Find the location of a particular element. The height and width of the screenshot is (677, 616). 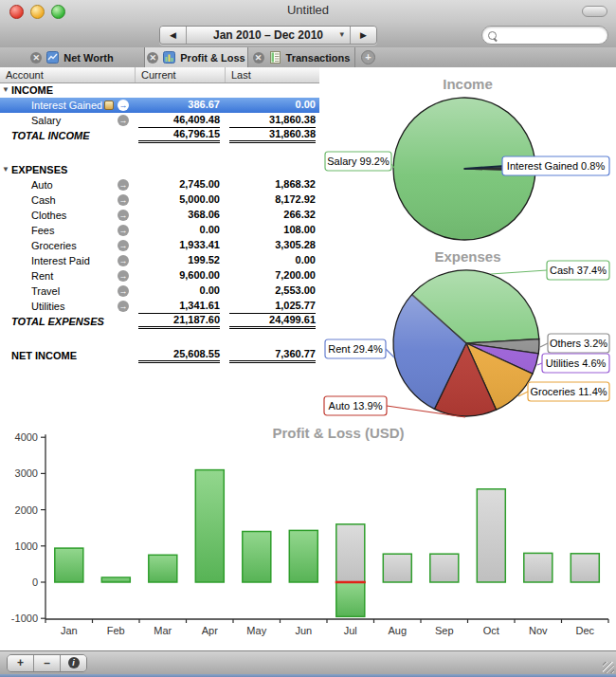

row-utilities: Utilities→1,341.611,025.77 is located at coordinates (159, 306).